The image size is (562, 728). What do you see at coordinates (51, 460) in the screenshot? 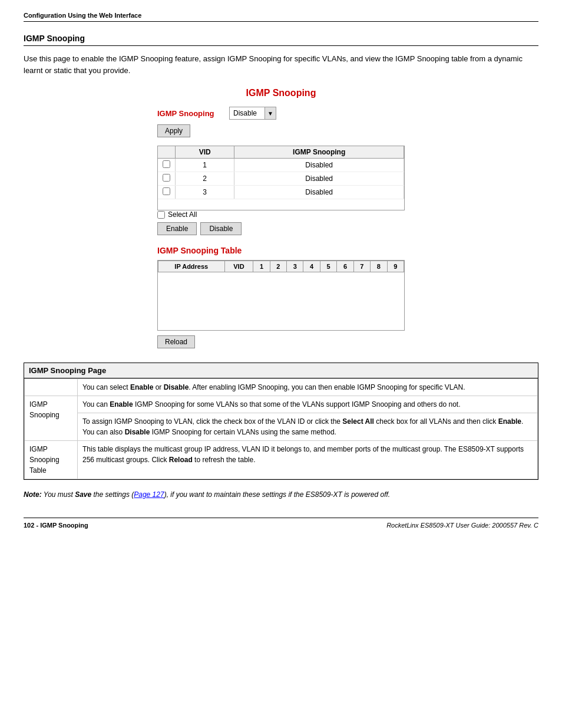
I see `info-label: IGMPSnoopingTable` at bounding box center [51, 460].